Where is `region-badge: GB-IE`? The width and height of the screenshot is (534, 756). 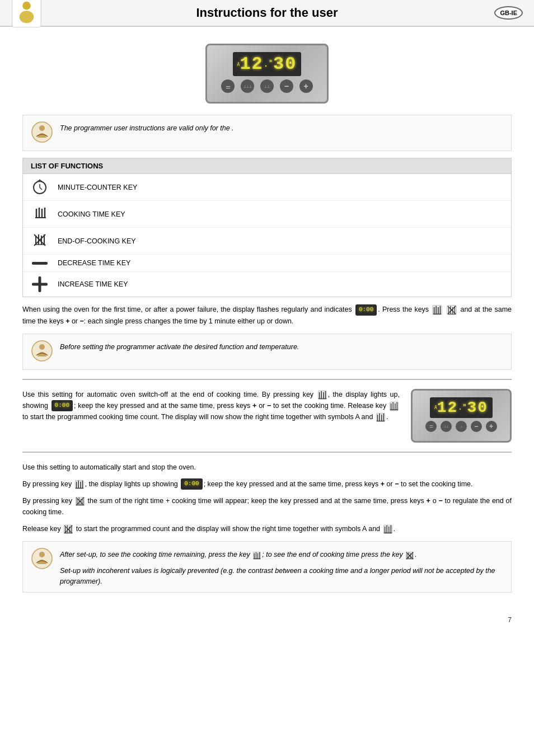 region-badge: GB-IE is located at coordinates (508, 13).